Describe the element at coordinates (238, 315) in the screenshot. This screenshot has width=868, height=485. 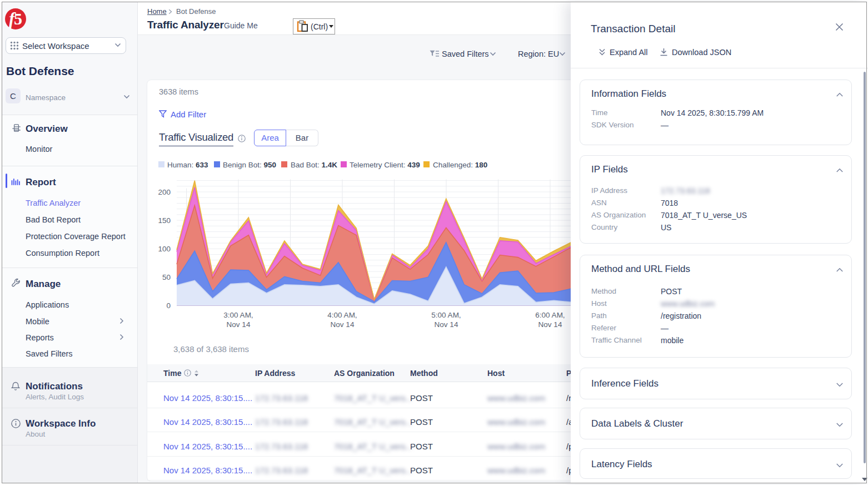
I see `svg-text: 3:00 AM,` at that location.